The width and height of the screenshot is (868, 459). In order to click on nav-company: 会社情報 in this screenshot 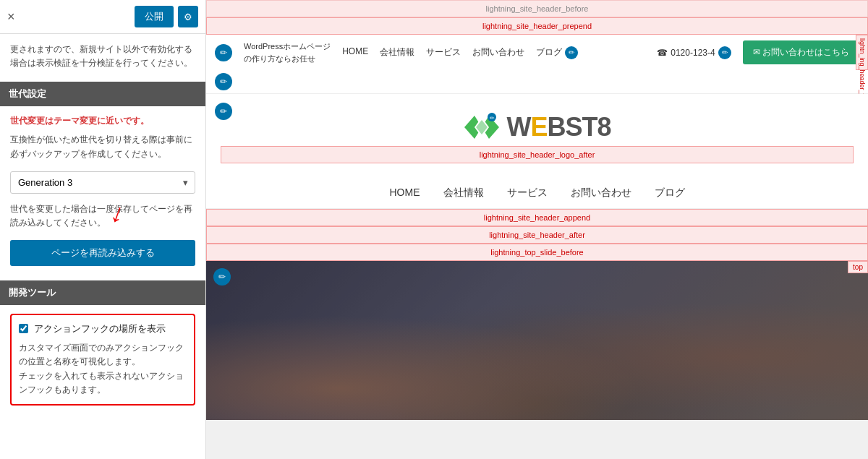, I will do `click(397, 53)`.